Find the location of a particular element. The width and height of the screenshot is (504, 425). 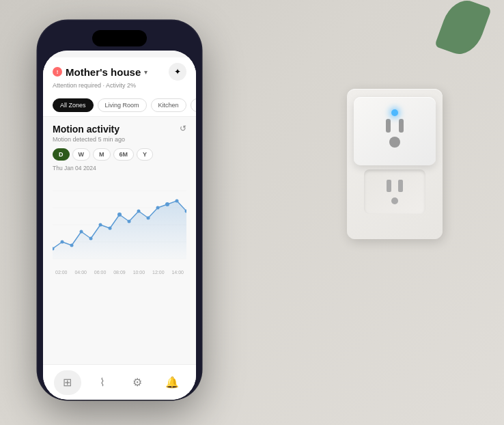

nav-notifications: 🔔 is located at coordinates (172, 383).